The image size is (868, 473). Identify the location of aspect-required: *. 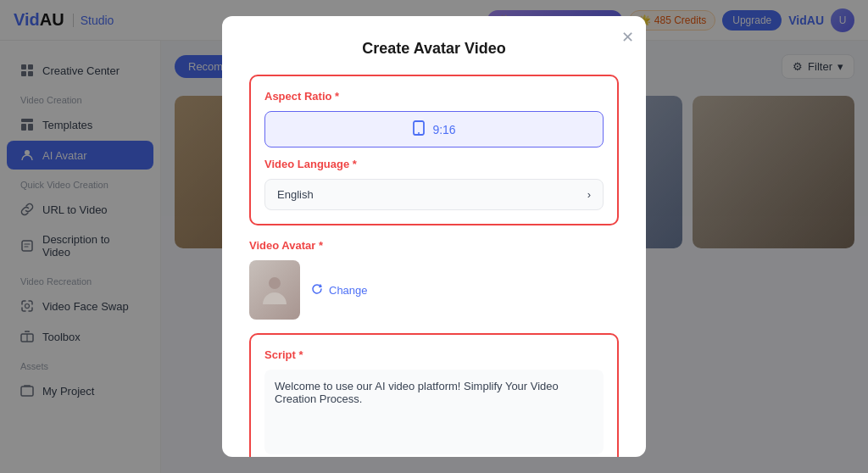
(336, 97).